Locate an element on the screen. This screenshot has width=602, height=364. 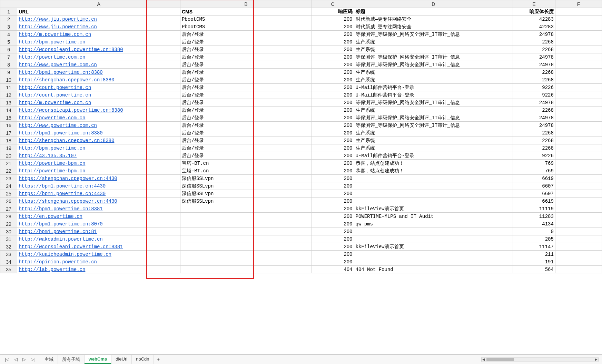
row-header: 17 is located at coordinates (9, 133).